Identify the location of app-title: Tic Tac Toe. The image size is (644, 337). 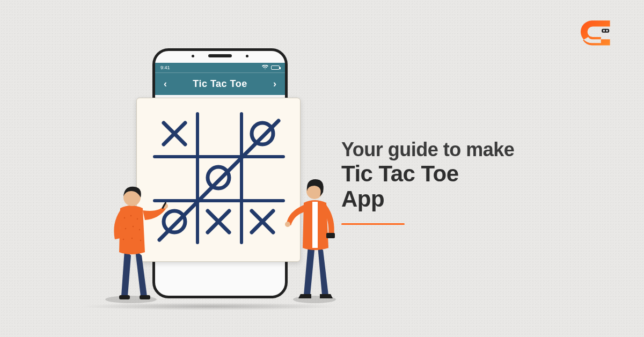
(220, 84).